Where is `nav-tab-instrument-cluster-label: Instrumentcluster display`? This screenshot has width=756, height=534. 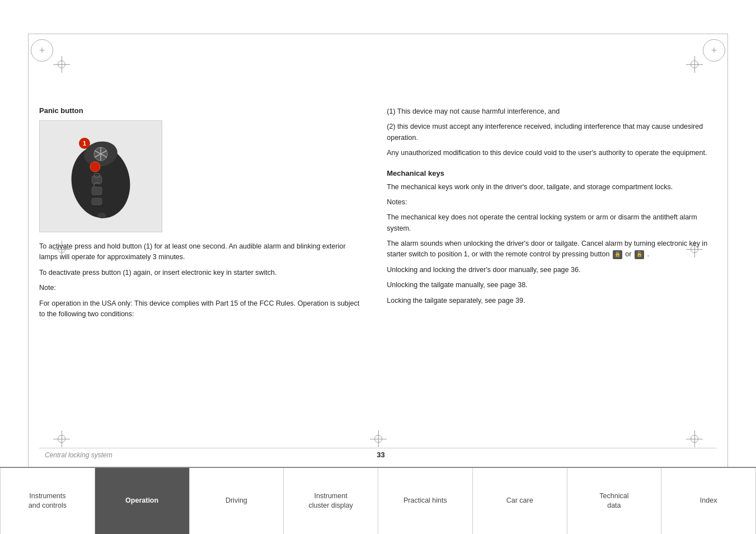 nav-tab-instrument-cluster-label: Instrumentcluster display is located at coordinates (331, 502).